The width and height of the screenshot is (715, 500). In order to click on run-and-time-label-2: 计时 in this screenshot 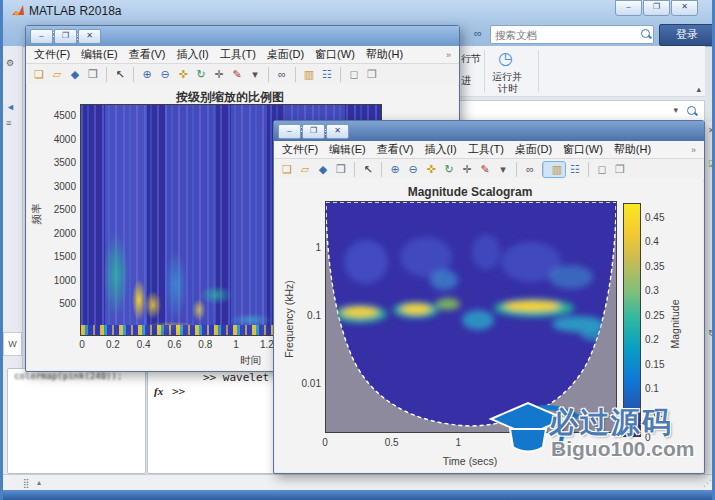, I will do `click(508, 89)`.